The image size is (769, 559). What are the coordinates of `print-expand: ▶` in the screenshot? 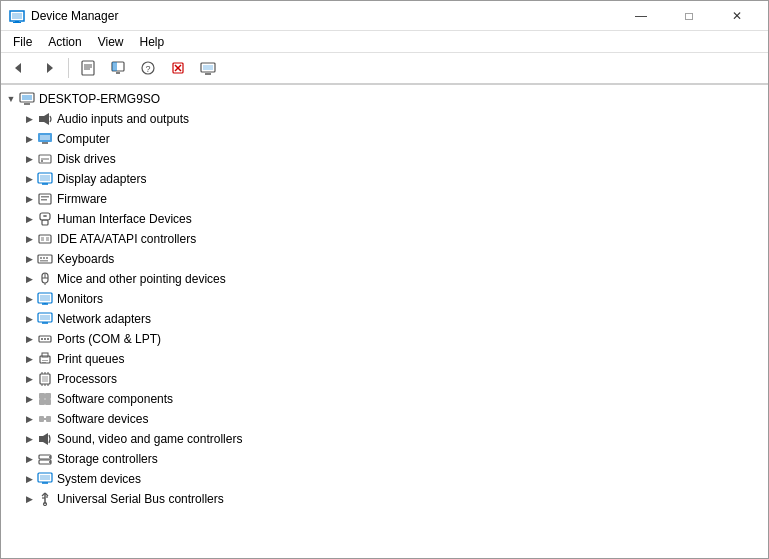 It's located at (29, 359).